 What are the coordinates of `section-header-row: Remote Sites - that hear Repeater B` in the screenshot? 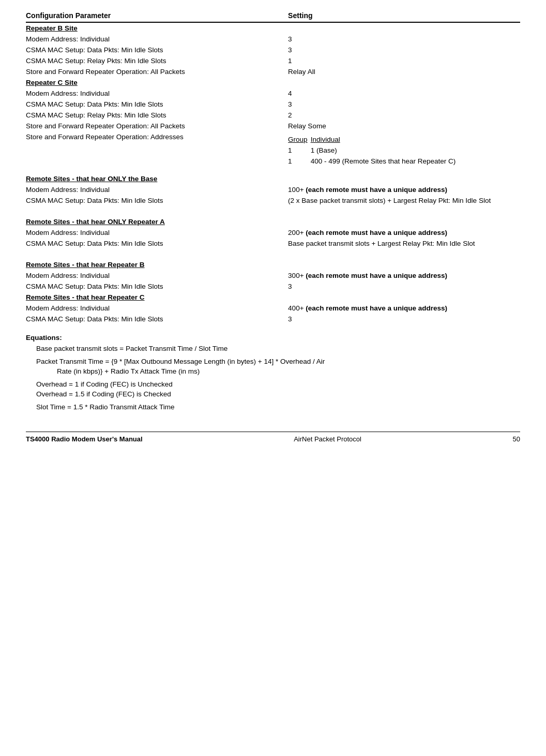 It's located at (273, 265).